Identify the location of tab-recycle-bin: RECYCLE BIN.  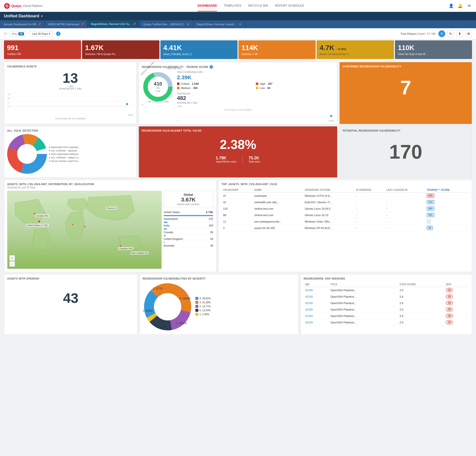
(258, 6).